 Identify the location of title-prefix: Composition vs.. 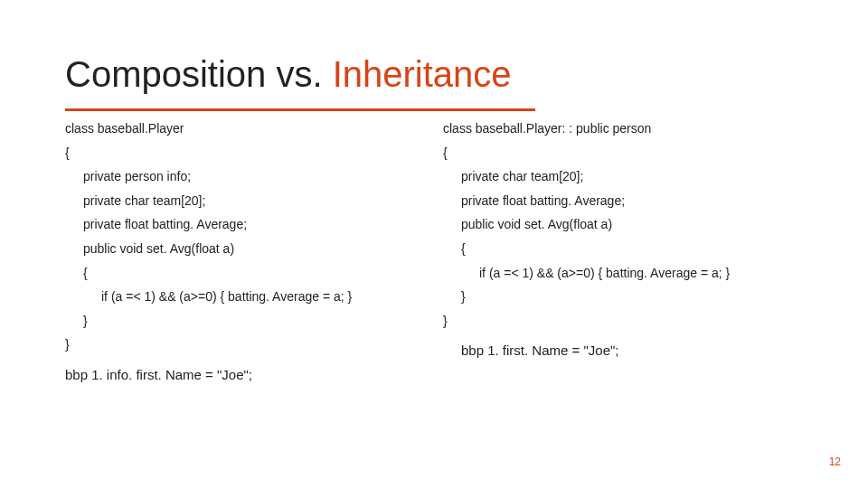
(199, 74).